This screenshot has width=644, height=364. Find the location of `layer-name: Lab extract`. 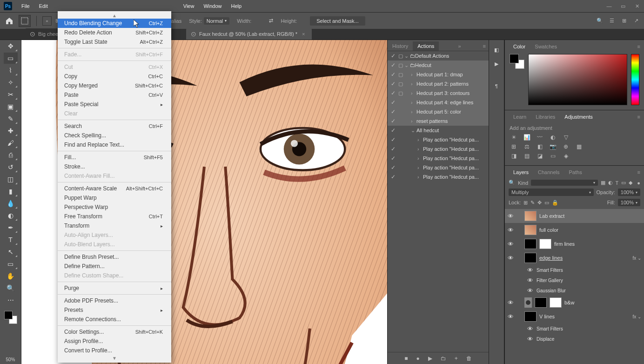

layer-name: Lab extract is located at coordinates (590, 216).